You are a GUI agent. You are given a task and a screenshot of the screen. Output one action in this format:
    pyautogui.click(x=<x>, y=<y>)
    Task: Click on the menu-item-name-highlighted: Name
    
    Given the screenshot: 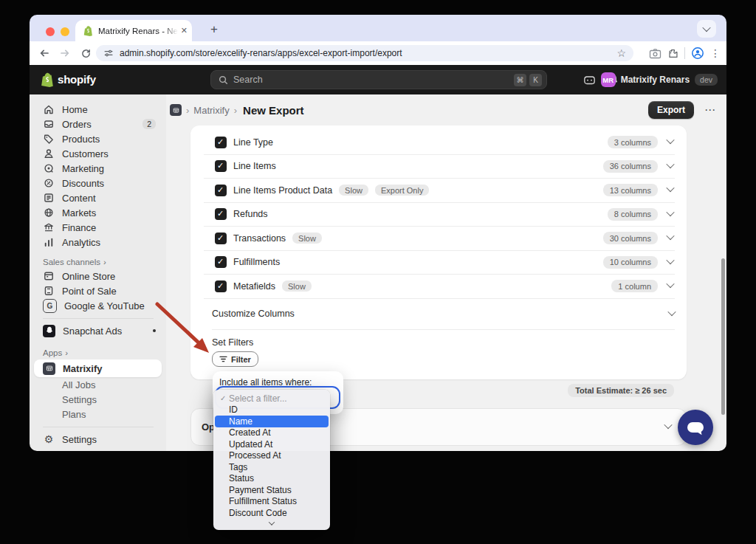 What is the action you would take?
    pyautogui.click(x=272, y=421)
    